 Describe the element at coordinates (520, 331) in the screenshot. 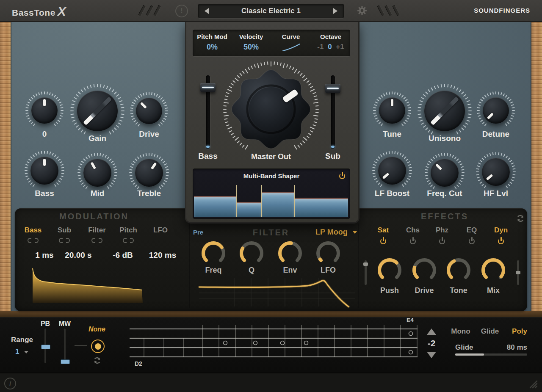

I see `mode-poly-button: Poly` at that location.